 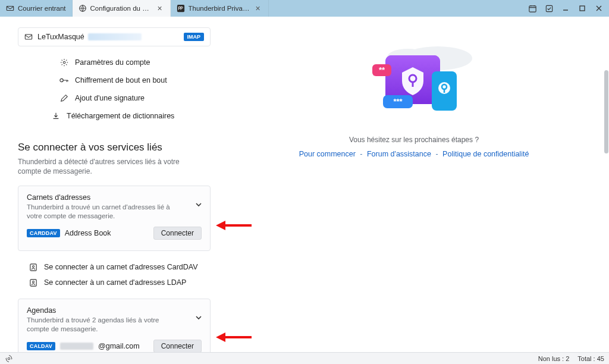 I want to click on window-controls, so click(x=566, y=8).